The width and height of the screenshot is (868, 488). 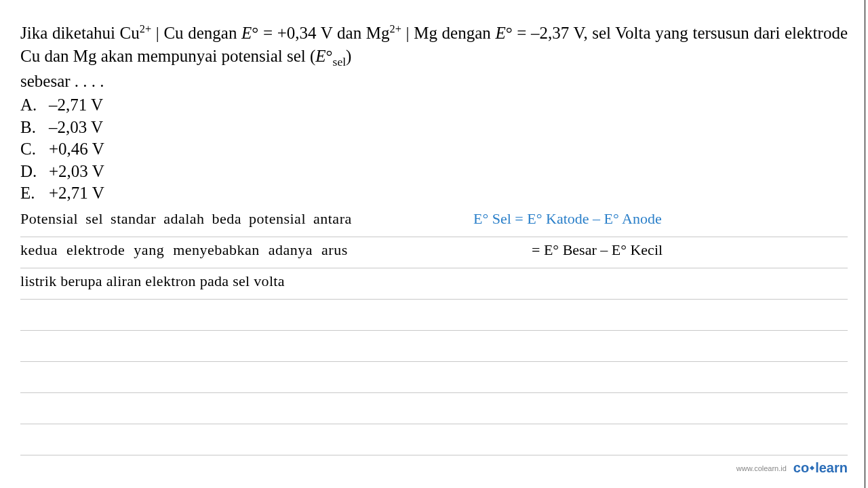 What do you see at coordinates (76, 127) in the screenshot?
I see `option-text: –2,03 V` at bounding box center [76, 127].